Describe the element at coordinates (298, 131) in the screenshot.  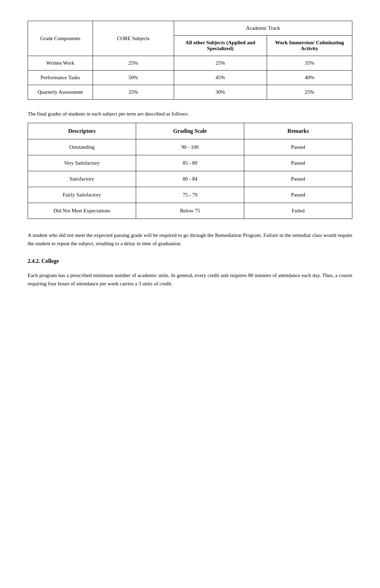
I see `remarks-header: Remarks` at that location.